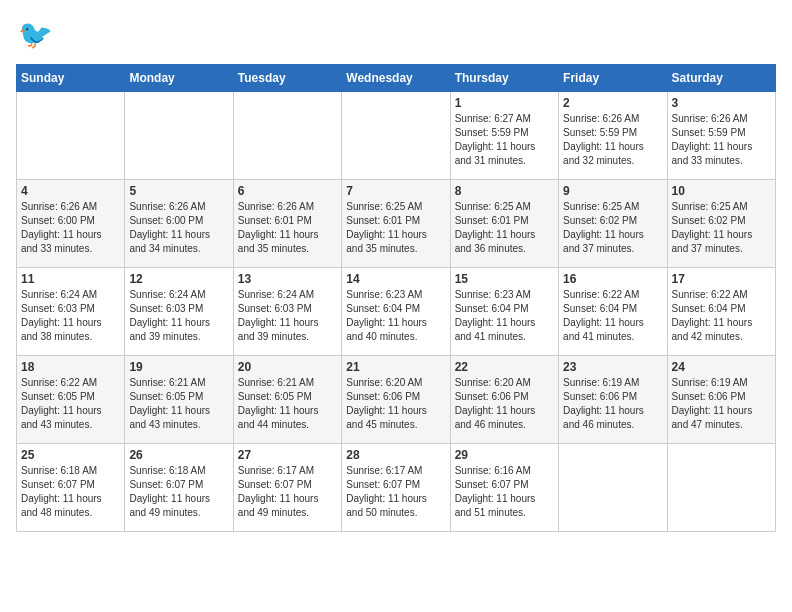 This screenshot has height=612, width=792. I want to click on calendar-row: 25Sunrise: 6:18 AM Sunset: 6:07 PM Dayli…, so click(396, 488).